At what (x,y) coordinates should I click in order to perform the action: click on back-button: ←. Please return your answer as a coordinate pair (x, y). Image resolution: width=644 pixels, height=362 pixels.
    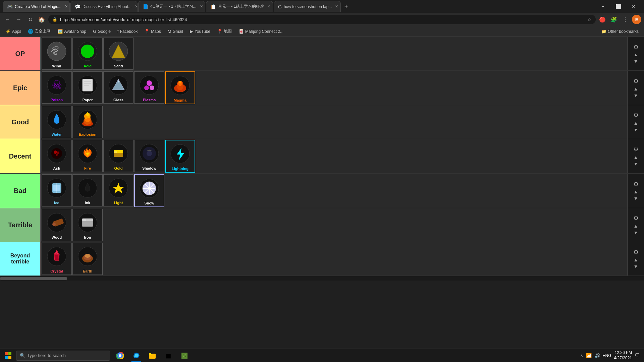
    Looking at the image, I should click on (7, 19).